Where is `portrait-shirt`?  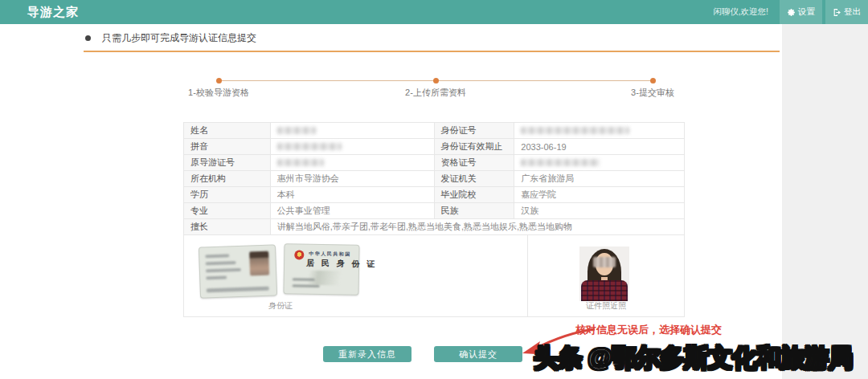
portrait-shirt is located at coordinates (604, 291).